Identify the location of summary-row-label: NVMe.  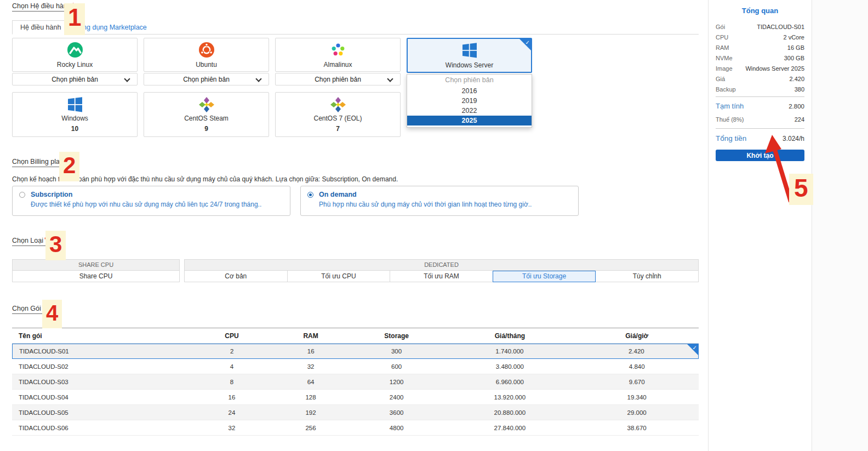
(724, 58).